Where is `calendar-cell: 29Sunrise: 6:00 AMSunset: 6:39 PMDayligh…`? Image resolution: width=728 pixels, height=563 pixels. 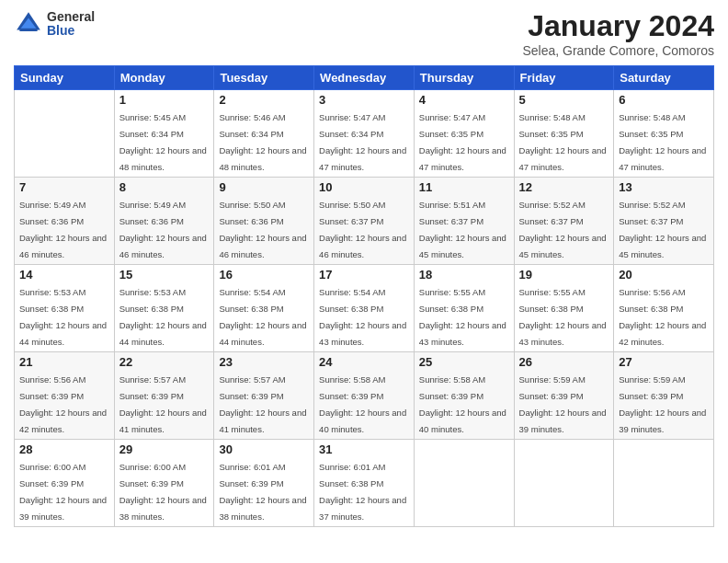
calendar-cell: 29Sunrise: 6:00 AMSunset: 6:39 PMDayligh… is located at coordinates (164, 484).